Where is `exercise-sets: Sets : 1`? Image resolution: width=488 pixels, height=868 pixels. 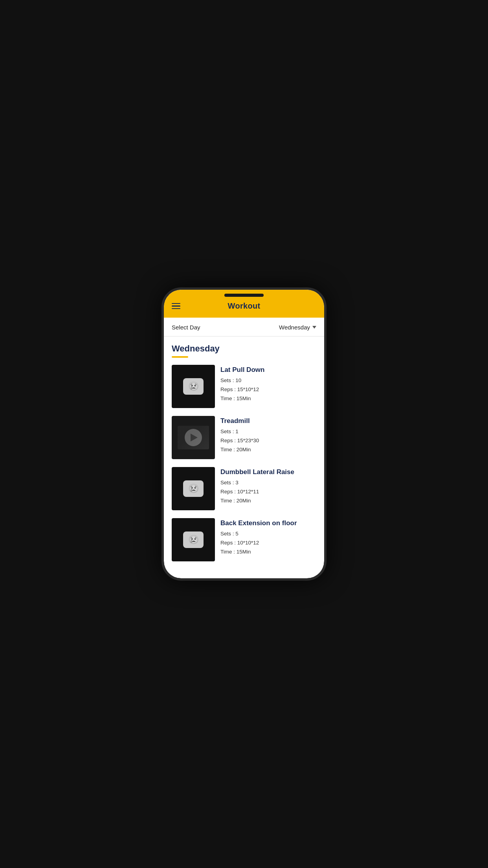
exercise-sets: Sets : 1 is located at coordinates (268, 432).